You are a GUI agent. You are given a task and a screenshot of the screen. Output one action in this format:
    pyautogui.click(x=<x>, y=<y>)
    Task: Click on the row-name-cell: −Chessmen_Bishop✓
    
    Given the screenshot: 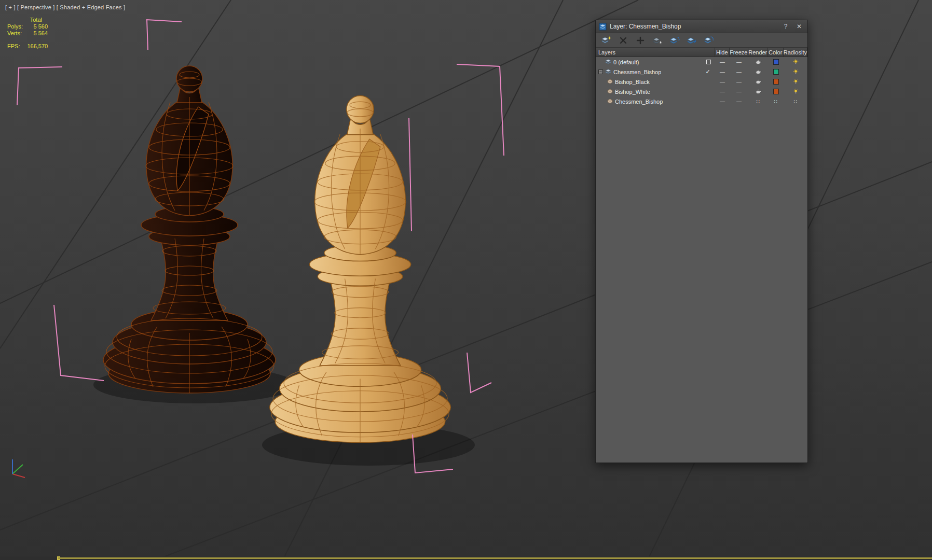 What is the action you would take?
    pyautogui.click(x=655, y=72)
    